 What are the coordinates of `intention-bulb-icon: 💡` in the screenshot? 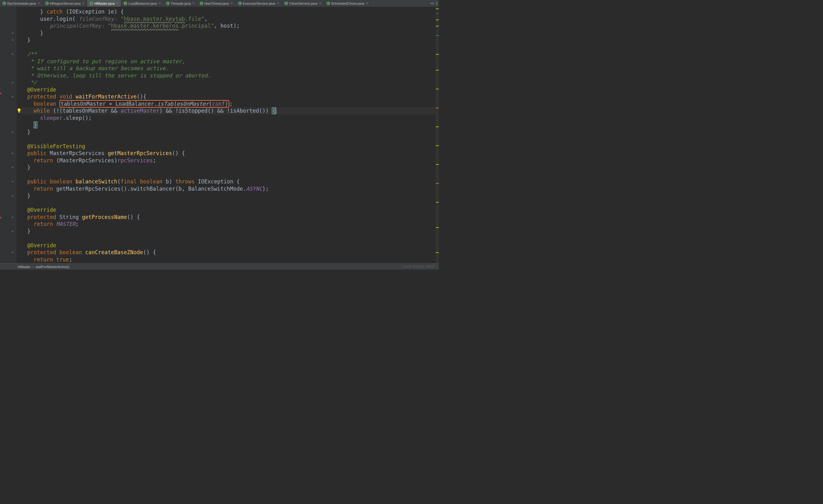 It's located at (19, 111).